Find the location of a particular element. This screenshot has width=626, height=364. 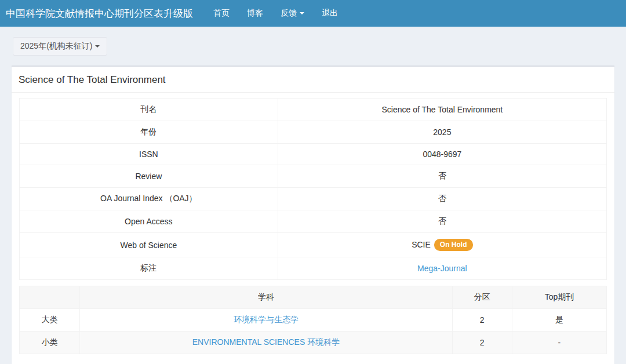

column-header-top: Top期刊 is located at coordinates (559, 298).